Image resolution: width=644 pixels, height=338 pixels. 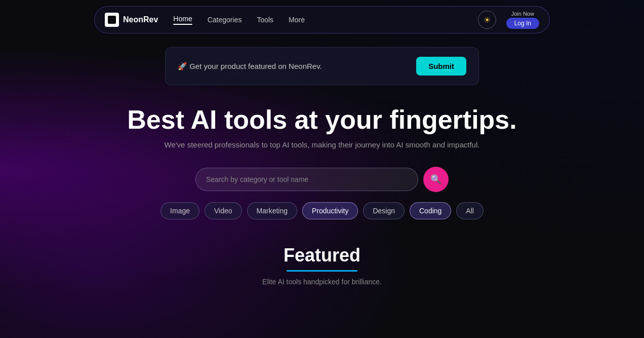 What do you see at coordinates (182, 20) in the screenshot?
I see `nav-home: Home` at bounding box center [182, 20].